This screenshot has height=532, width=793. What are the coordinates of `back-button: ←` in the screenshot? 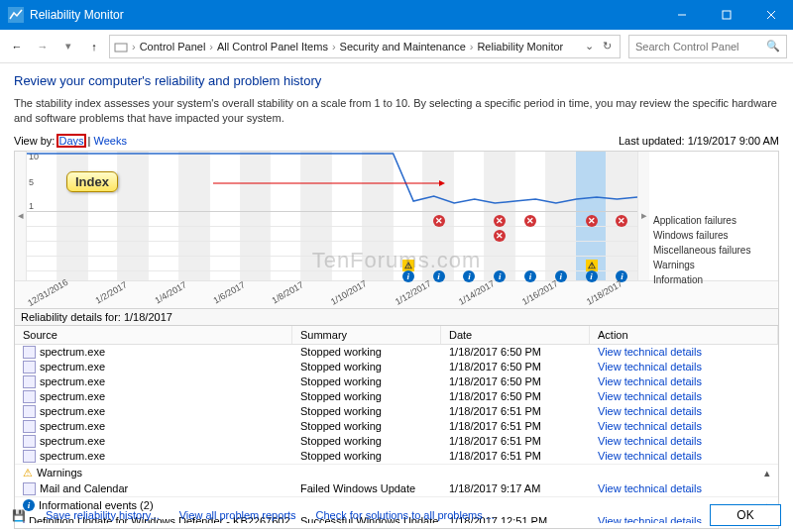 It's located at (17, 47).